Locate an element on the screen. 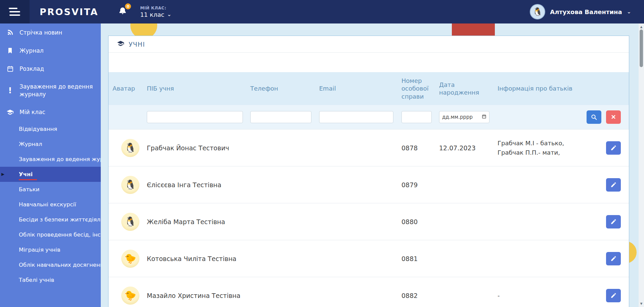 The width and height of the screenshot is (644, 307). filter-birth-date-input: дд.мм.рррр is located at coordinates (464, 117).